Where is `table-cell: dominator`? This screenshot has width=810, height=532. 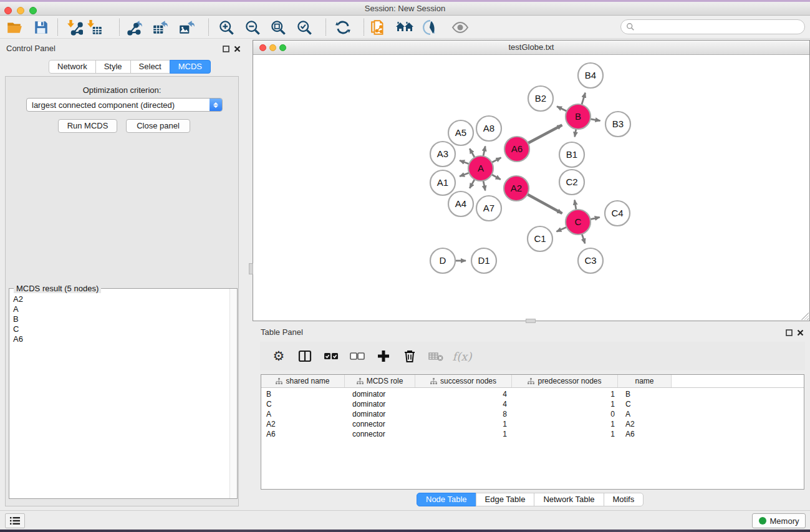 table-cell: dominator is located at coordinates (380, 394).